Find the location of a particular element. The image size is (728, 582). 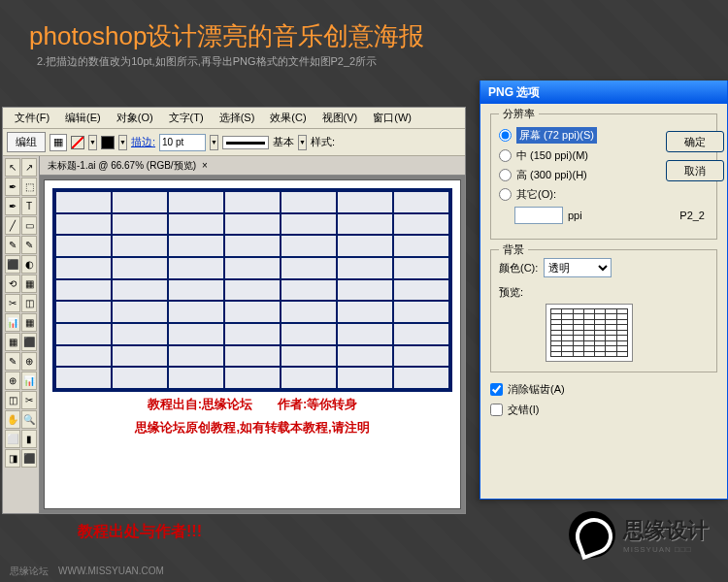

preview-label: 预览: is located at coordinates (604, 293).